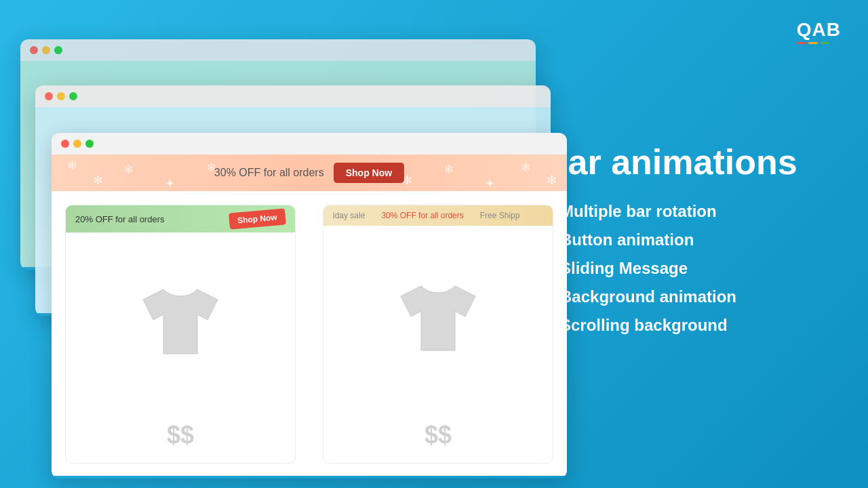  Describe the element at coordinates (369, 173) in the screenshot. I see `shop-now-button: Shop Now` at that location.